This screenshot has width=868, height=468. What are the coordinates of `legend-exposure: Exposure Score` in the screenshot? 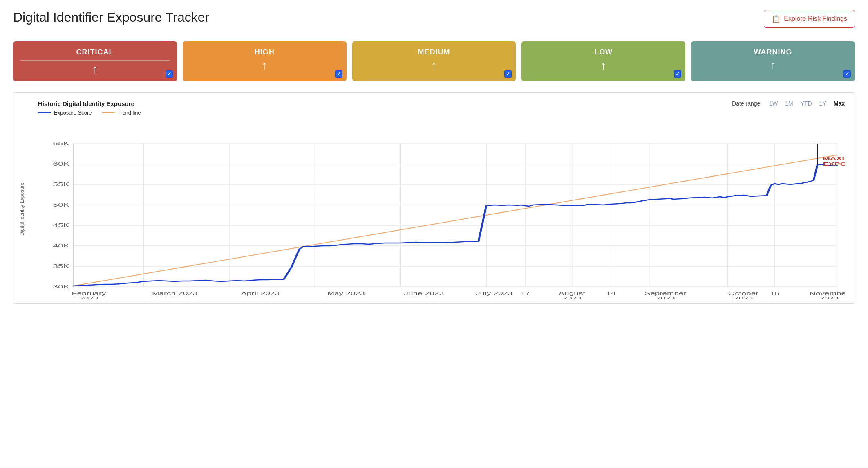 It's located at (65, 113).